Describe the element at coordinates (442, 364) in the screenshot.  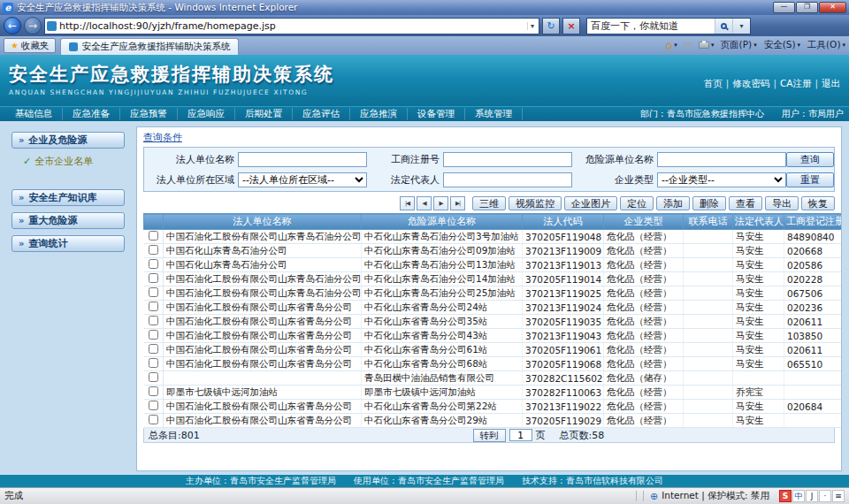
I see `cell-hazard-name: 中石化山东省青岛分公司68站` at that location.